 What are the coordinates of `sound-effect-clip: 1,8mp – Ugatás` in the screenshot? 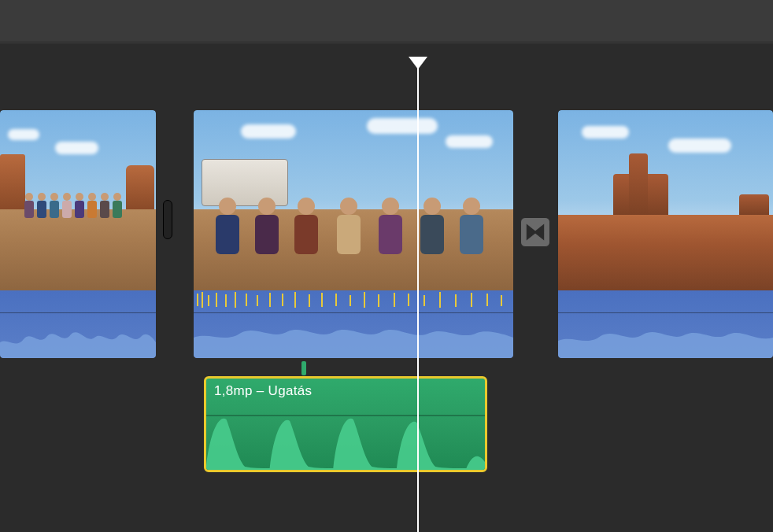 It's located at (346, 424).